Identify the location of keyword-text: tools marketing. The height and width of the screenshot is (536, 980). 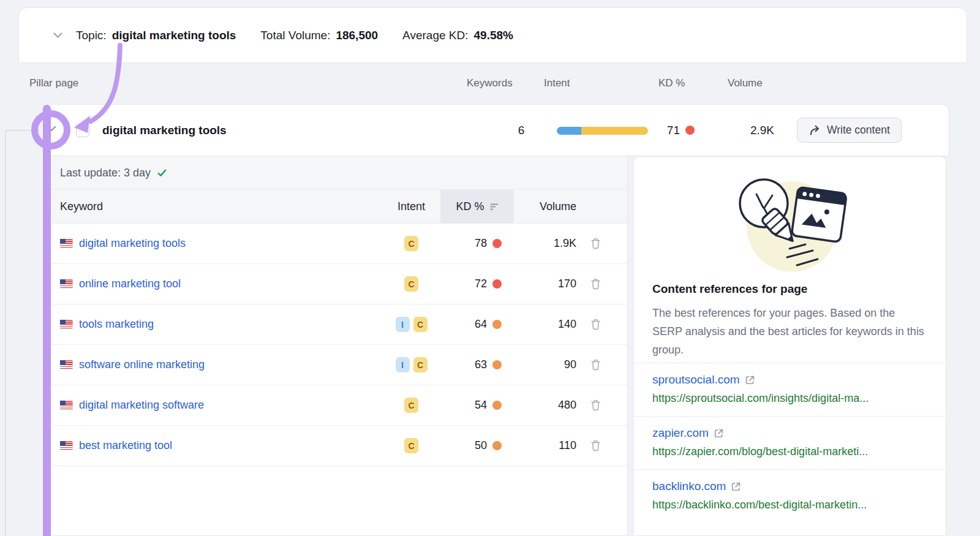
(116, 325).